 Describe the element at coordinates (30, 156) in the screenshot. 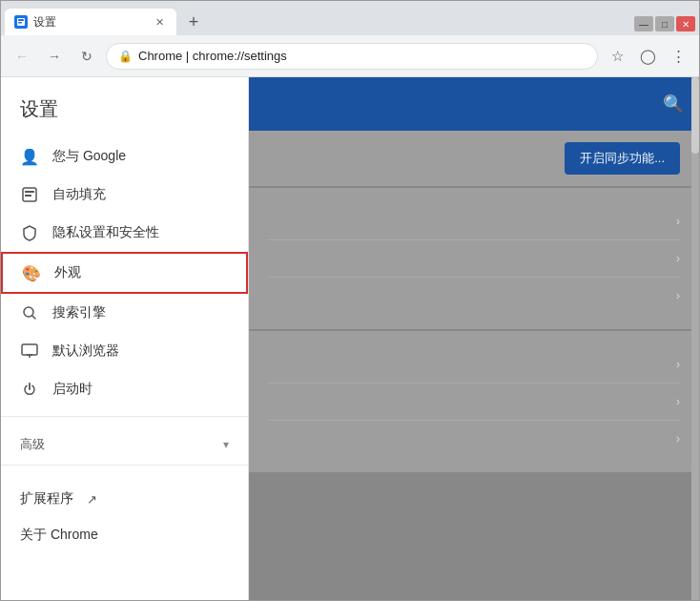

I see `person-icon: 👤` at that location.